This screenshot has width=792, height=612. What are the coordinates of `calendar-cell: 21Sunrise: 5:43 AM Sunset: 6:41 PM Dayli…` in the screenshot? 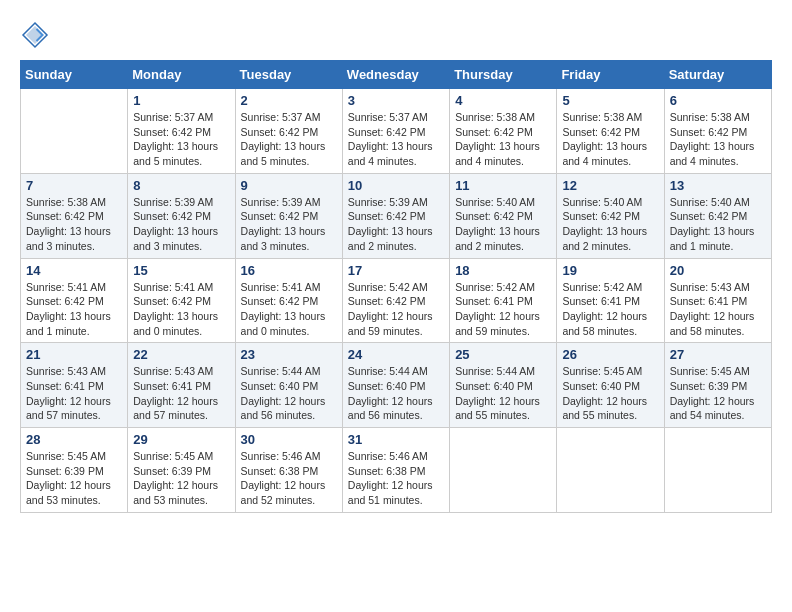 It's located at (74, 386).